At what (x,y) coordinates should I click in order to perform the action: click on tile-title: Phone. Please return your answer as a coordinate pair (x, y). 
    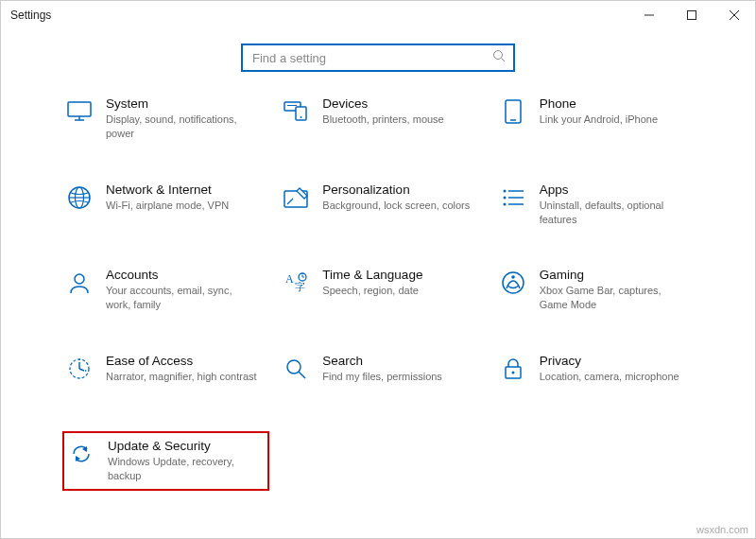
    Looking at the image, I should click on (599, 104).